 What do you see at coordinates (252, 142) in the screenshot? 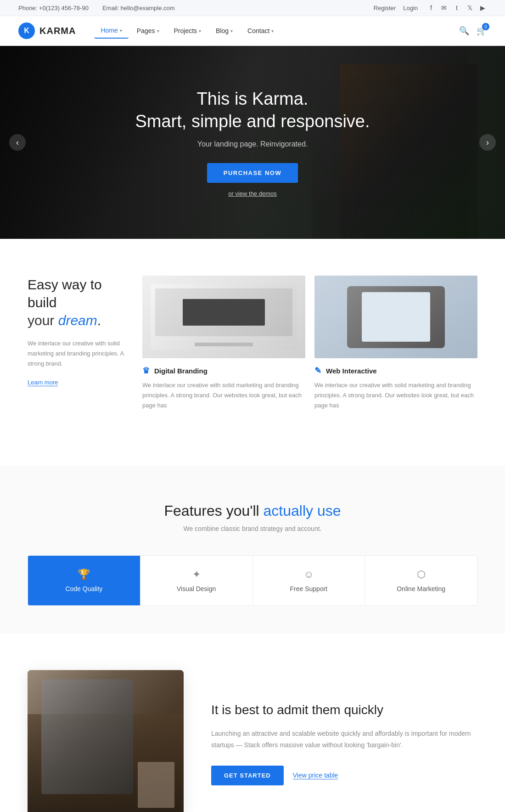
I see `hero-content: This is Karma. Smart, simple and respons…` at bounding box center [252, 142].